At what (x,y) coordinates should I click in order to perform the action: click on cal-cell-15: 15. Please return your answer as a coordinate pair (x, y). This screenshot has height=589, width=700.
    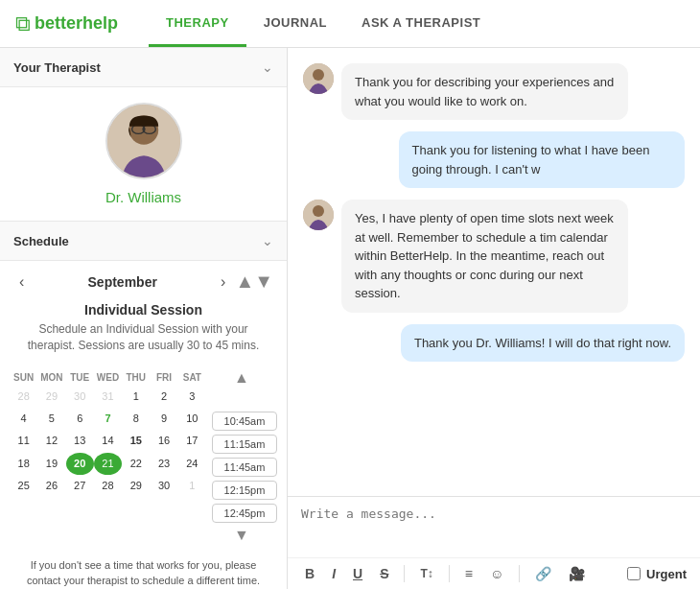
    Looking at the image, I should click on (136, 441).